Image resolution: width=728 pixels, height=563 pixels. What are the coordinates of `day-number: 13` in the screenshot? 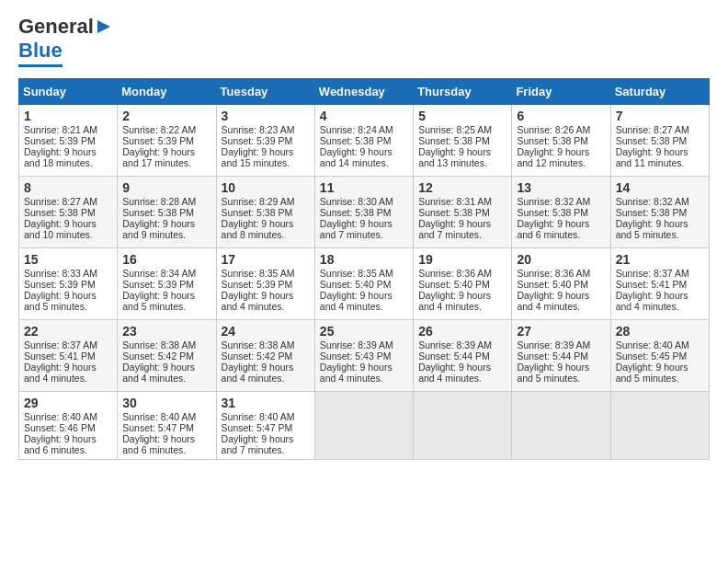 It's located at (561, 188).